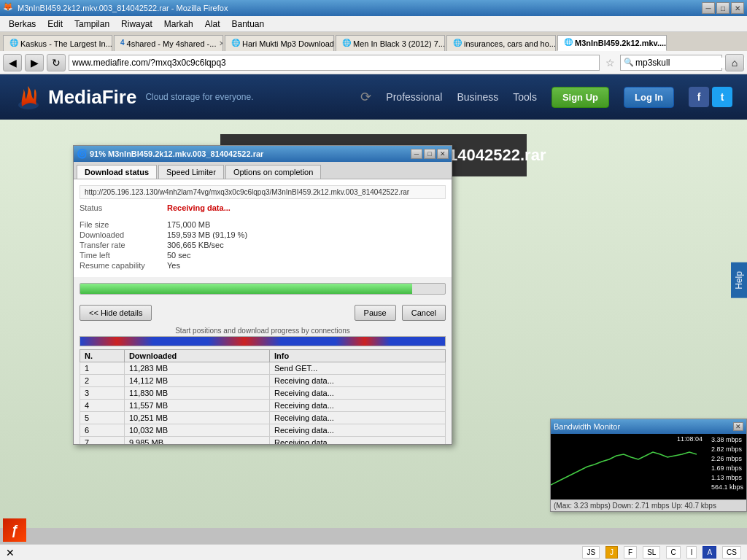  I want to click on transfer-row: Transfer rate 306,665 KB/sec, so click(263, 245).